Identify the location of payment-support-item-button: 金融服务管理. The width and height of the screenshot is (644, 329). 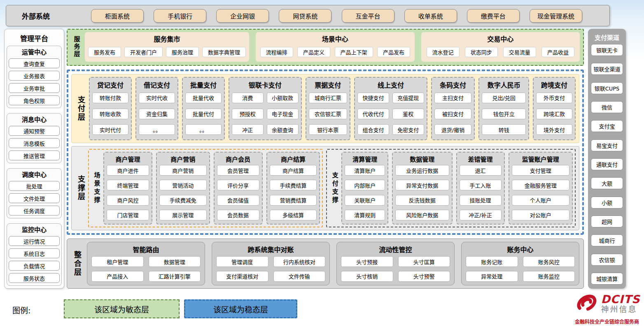
(541, 185).